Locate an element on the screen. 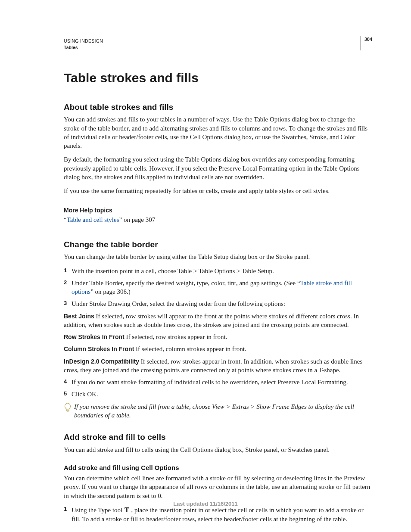 This screenshot has width=411, height=532. list-item: Under Table Border, specify the desired … is located at coordinates (218, 288).